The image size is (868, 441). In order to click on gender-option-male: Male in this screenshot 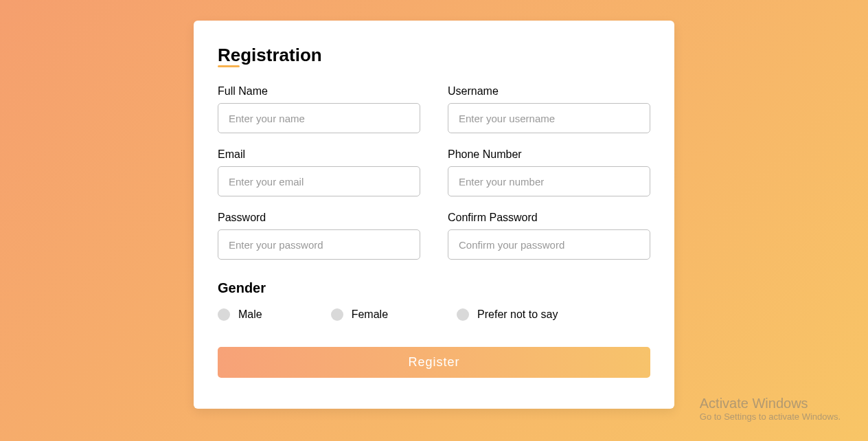, I will do `click(240, 315)`.